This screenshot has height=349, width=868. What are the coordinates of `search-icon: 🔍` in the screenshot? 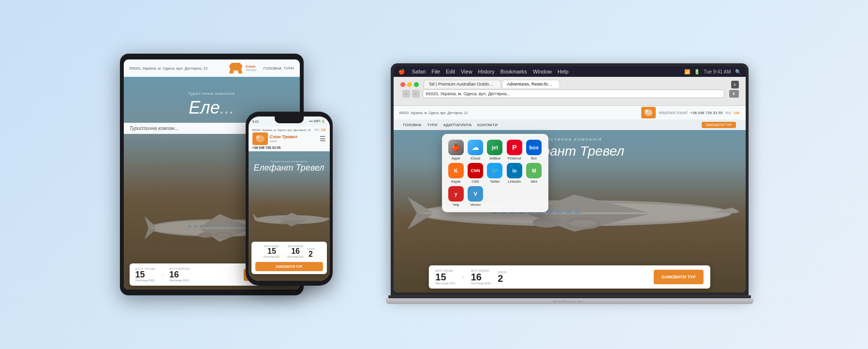 It's located at (738, 72).